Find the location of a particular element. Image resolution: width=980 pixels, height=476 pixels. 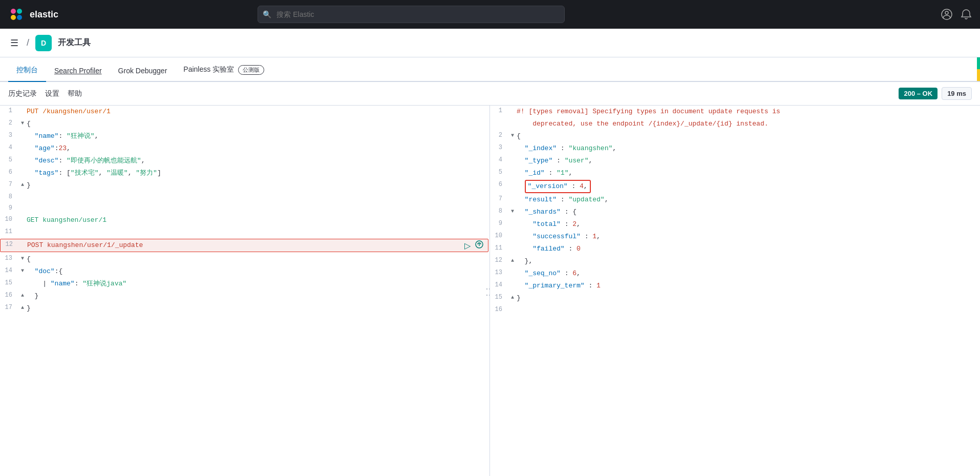

editor-line: 5 "desc": "即使再小的帆也能远航", is located at coordinates (245, 161).